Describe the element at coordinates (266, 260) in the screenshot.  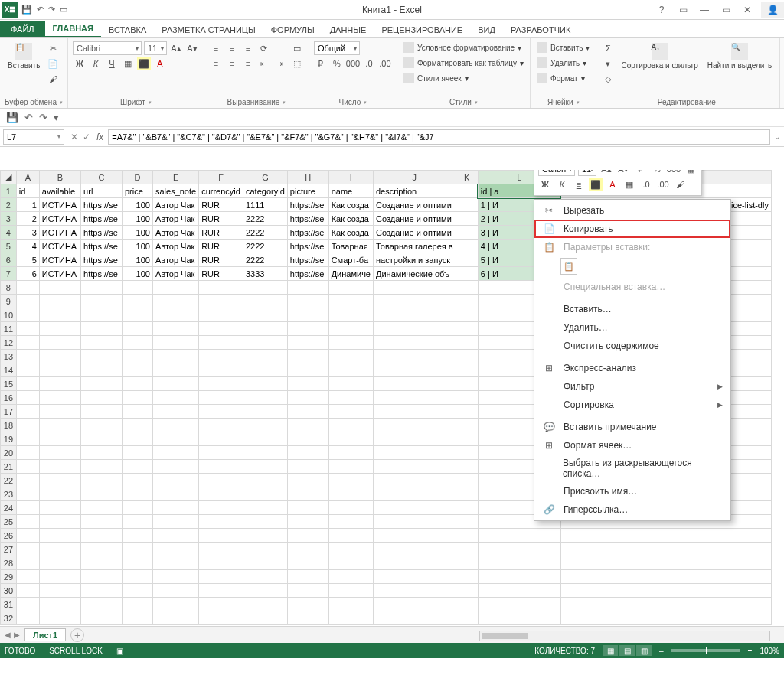
I see `cell: 2222` at that location.